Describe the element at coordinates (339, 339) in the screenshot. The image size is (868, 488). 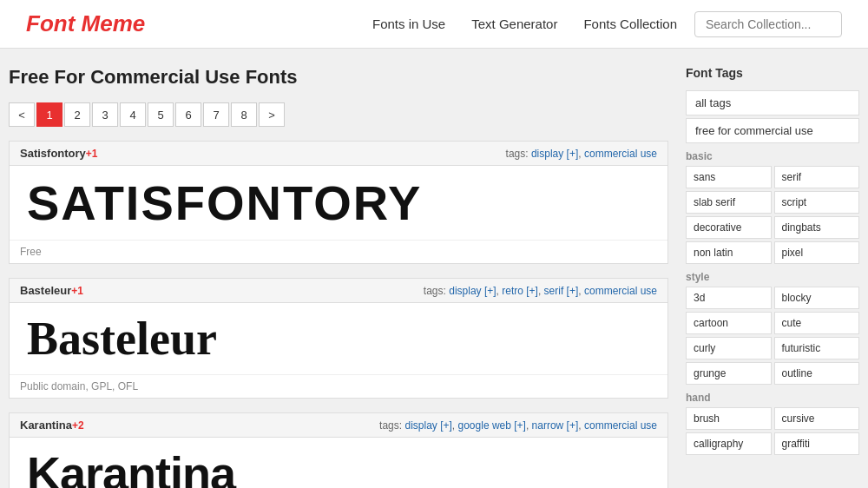
I see `font-preview-basteleur: Basteleur` at that location.